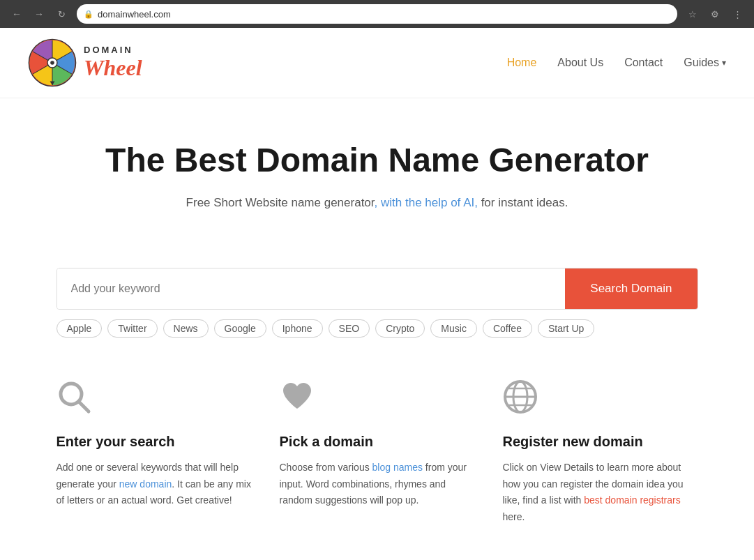  What do you see at coordinates (643, 63) in the screenshot?
I see `nav-contact: Contact` at bounding box center [643, 63].